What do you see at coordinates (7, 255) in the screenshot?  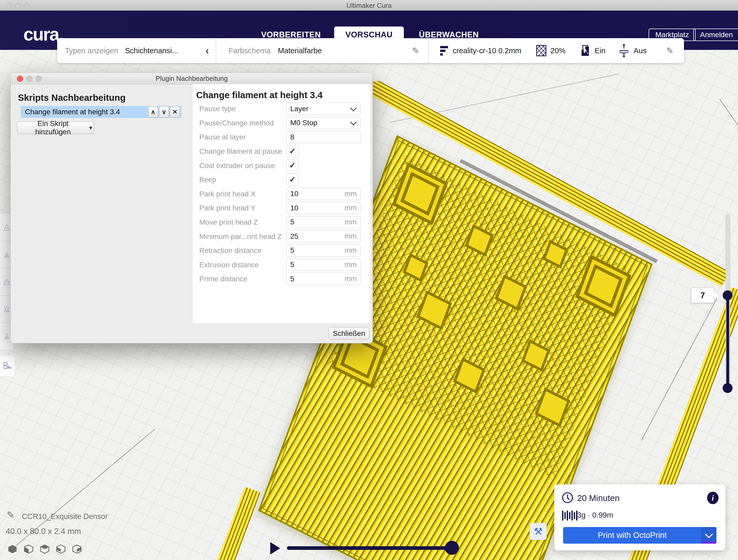 I see `scale-icon` at bounding box center [7, 255].